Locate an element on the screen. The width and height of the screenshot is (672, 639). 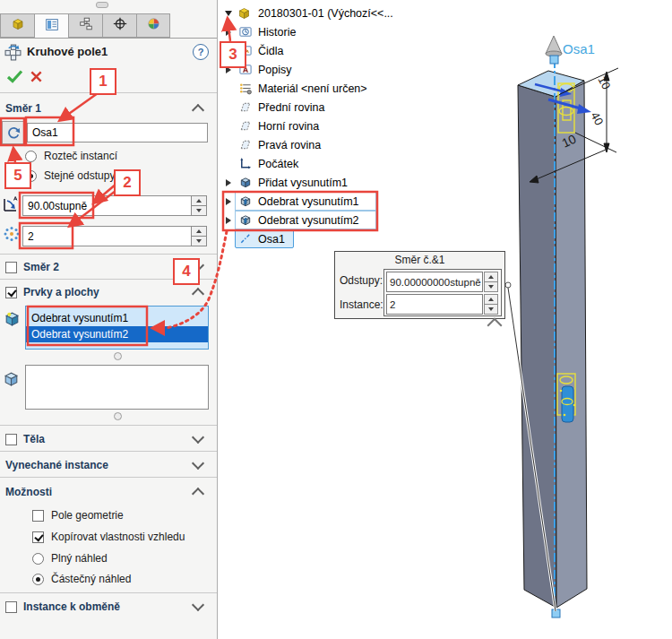
section-header-bodies: Těla is located at coordinates (108, 439).